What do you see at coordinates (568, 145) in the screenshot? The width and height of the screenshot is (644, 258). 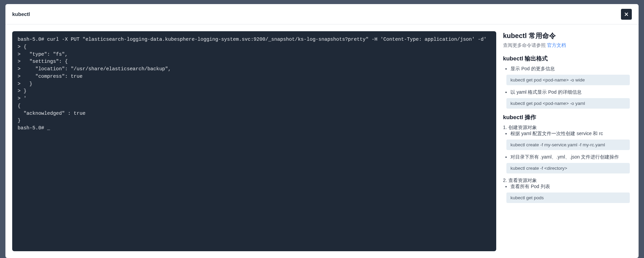 I see `code-snippet: kubectl create -f my-service.yaml -f my-…` at bounding box center [568, 145].